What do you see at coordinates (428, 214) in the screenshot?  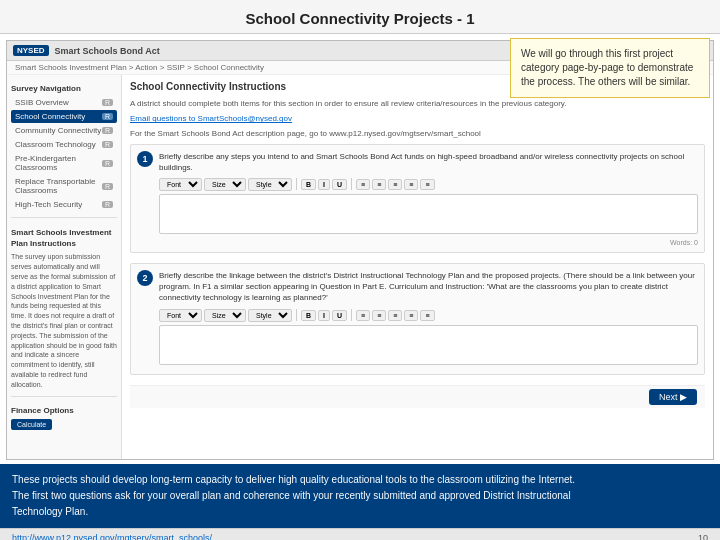 I see `question-1-editor` at bounding box center [428, 214].